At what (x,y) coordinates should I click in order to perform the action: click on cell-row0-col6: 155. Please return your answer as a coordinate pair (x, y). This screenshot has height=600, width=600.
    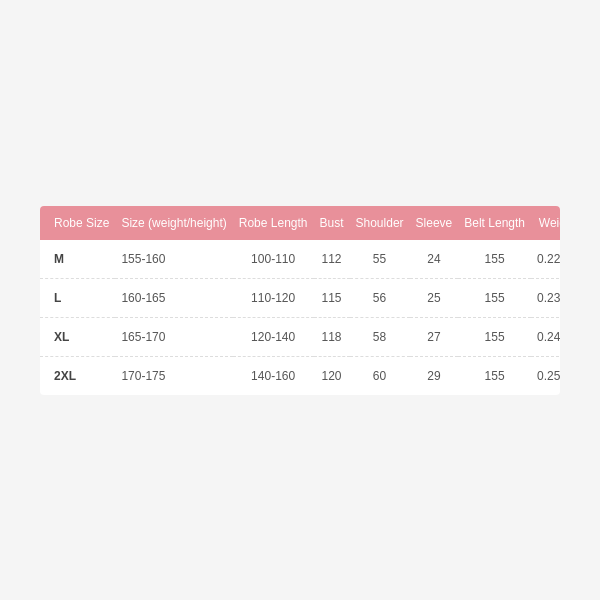
    Looking at the image, I should click on (494, 260).